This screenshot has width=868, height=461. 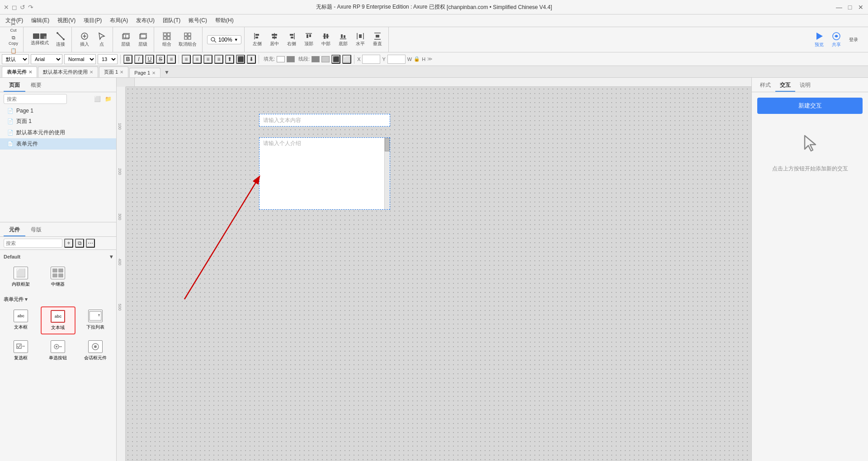 I want to click on form-section-header: 表单元件 ▾, so click(x=58, y=299).